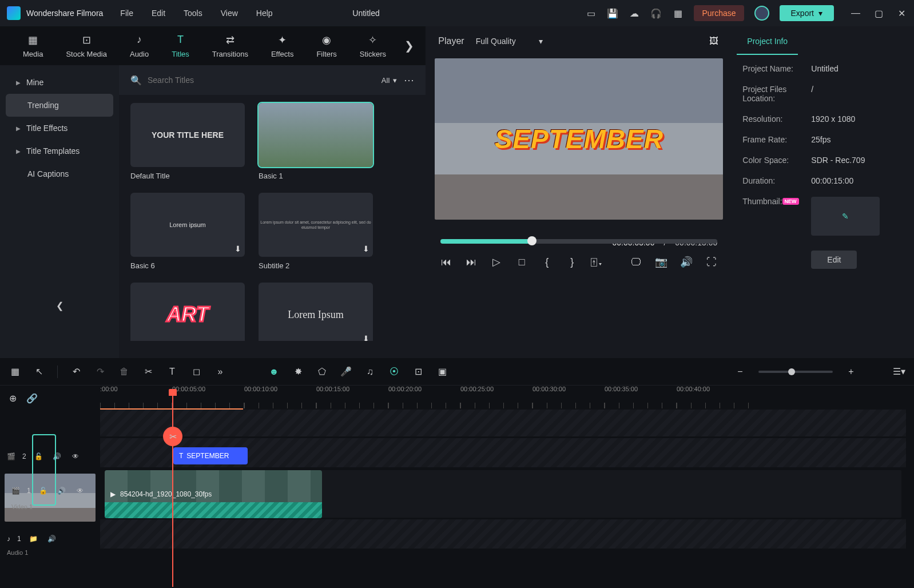 This screenshot has height=588, width=914. Describe the element at coordinates (15, 372) in the screenshot. I see `layout-icon: ▦` at that location.